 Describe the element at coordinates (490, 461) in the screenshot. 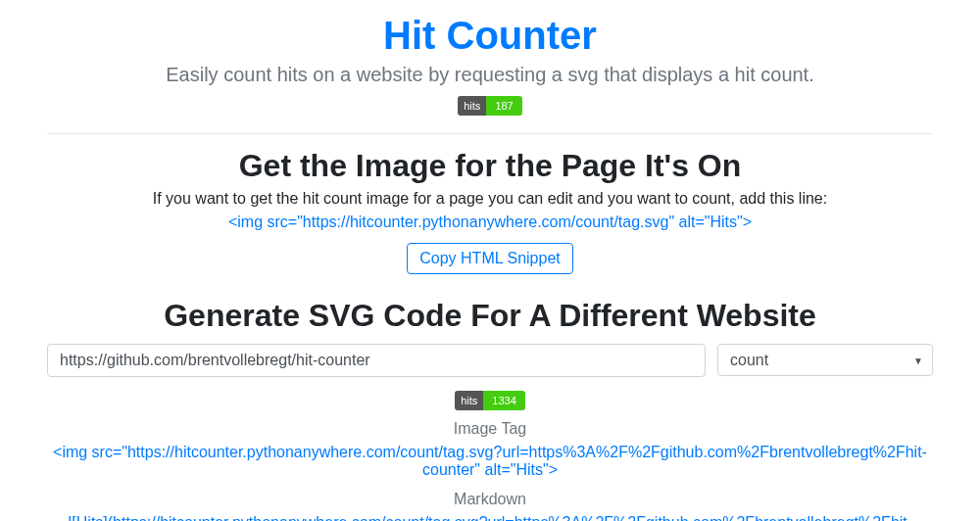

I see `image-tag-code: <img src="https://hitcounter.pythonanywh…` at that location.